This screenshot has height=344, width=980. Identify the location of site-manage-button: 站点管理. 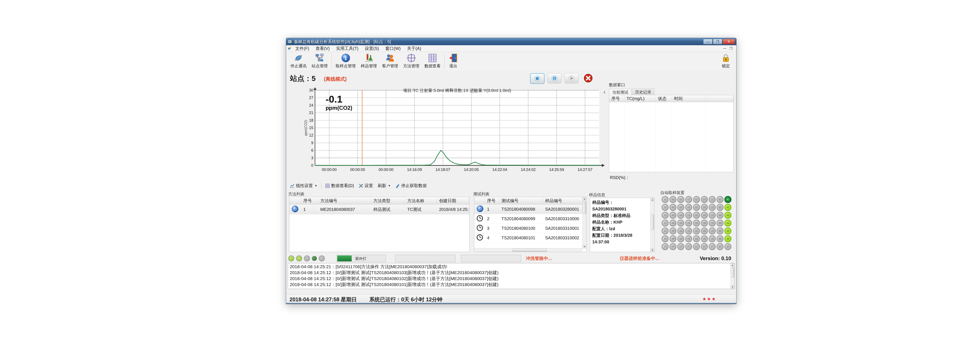
(320, 61).